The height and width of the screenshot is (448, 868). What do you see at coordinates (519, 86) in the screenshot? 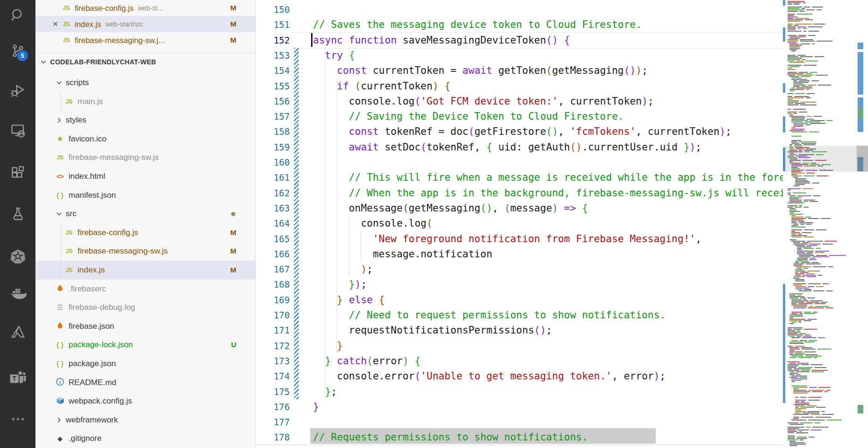
I see `code-line: 155 if (currentToken) {` at bounding box center [519, 86].